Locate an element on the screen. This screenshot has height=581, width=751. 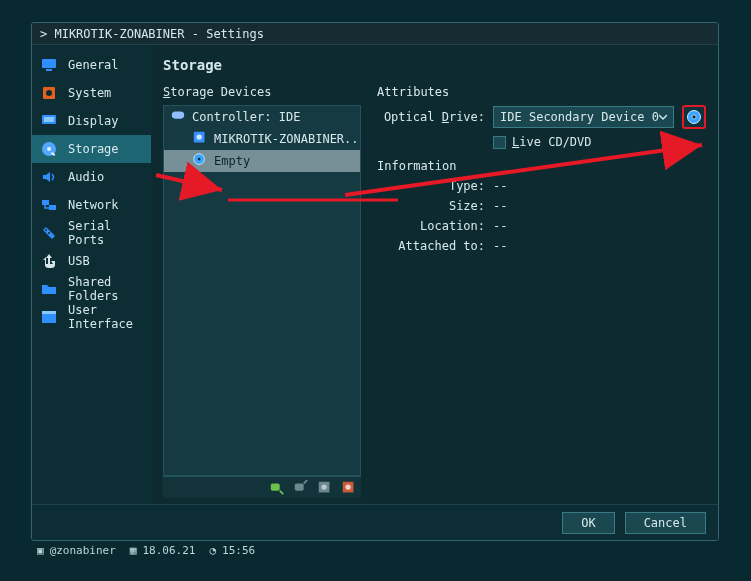
monitor-icon is located at coordinates (49, 65).